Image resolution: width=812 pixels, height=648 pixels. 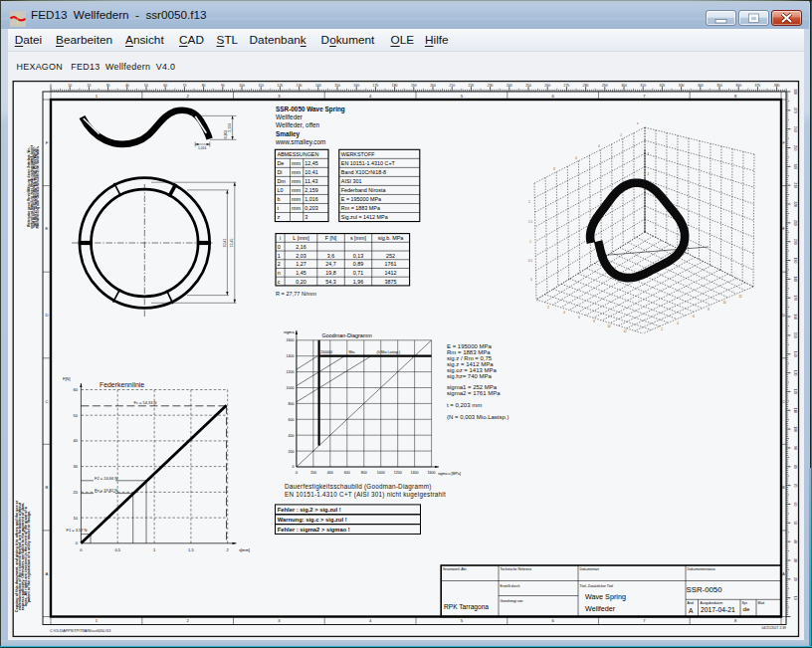 I want to click on svg-text: 330, so click(x=682, y=86).